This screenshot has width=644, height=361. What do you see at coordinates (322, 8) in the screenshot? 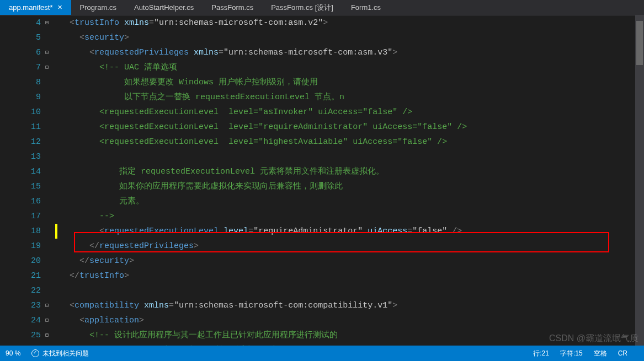
I see `tab-bar: app.manifest* ✕ Program.cs AutoStartHelp…` at bounding box center [322, 8].